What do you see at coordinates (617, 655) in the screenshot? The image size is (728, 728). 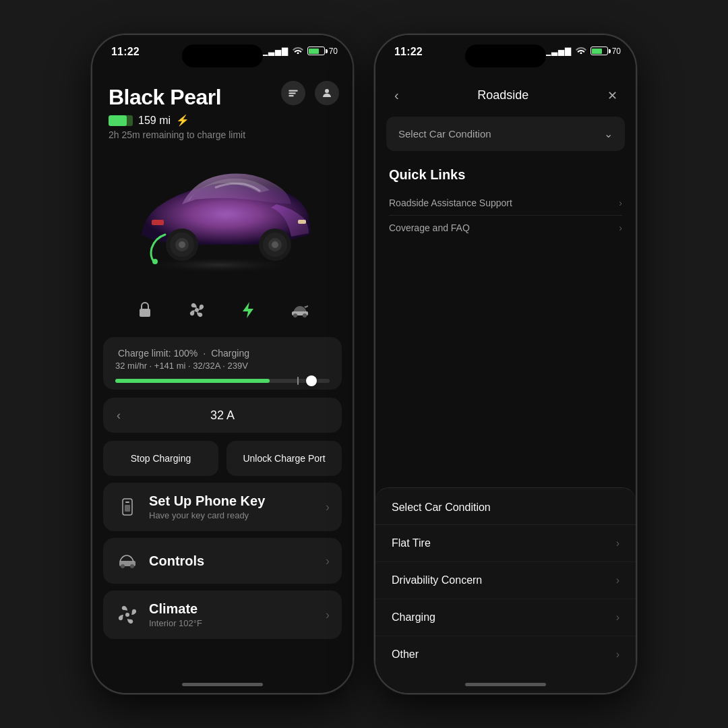 I see `other-chevron: ›` at bounding box center [617, 655].